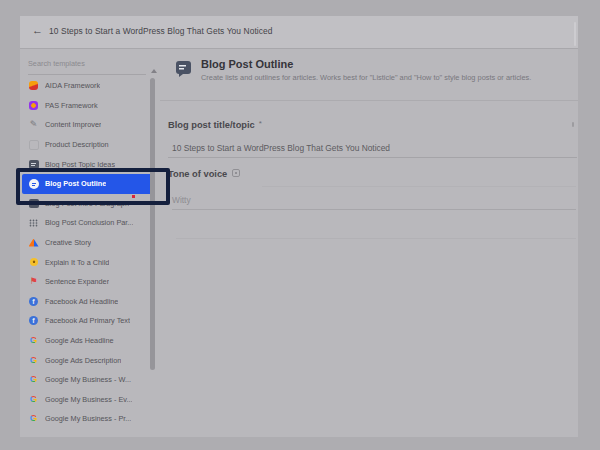  What do you see at coordinates (366, 78) in the screenshot?
I see `template-description: Create lists and outlines for articles. …` at bounding box center [366, 78].